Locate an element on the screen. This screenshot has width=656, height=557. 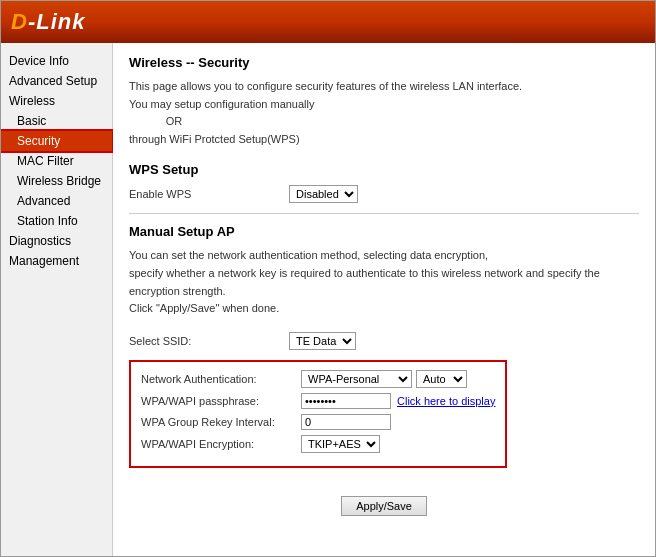
sidebar-item-security: Security is located at coordinates (56, 141).